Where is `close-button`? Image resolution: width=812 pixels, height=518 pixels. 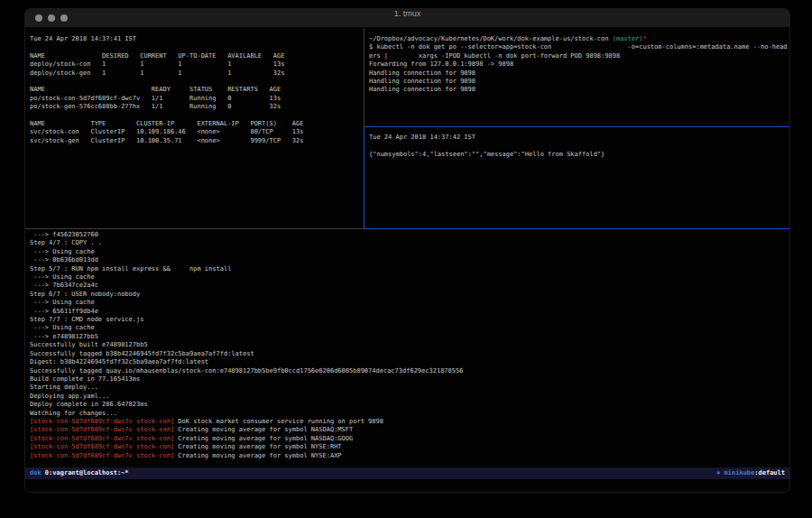 close-button is located at coordinates (39, 18).